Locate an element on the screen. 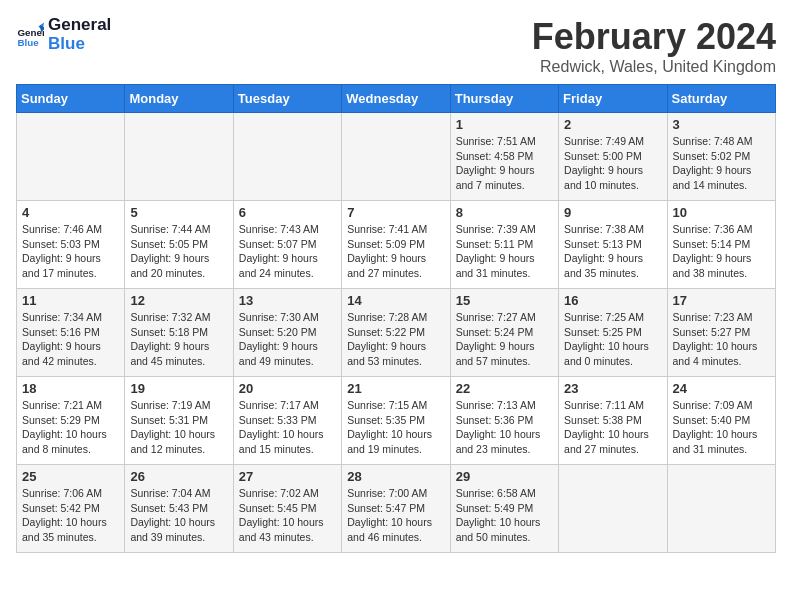 This screenshot has height=612, width=792. calendar-title: February 2024 is located at coordinates (654, 37).